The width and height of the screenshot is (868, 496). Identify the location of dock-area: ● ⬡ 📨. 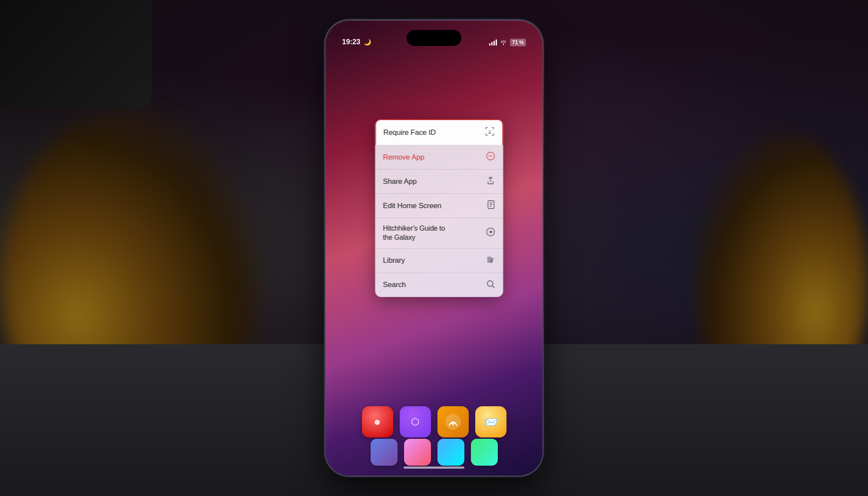
(434, 422).